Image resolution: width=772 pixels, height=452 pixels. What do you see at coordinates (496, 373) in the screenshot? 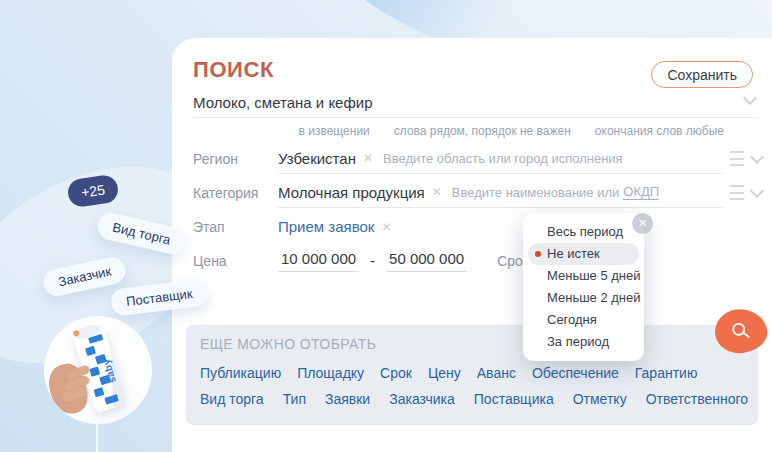
I see `filter-link: Аванс` at bounding box center [496, 373].